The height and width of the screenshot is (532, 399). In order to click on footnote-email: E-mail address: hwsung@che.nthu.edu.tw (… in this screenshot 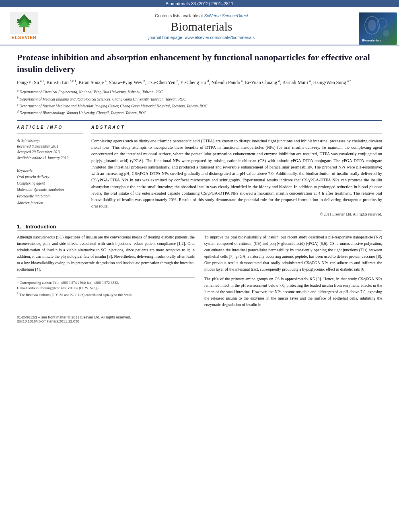, I will do `click(106, 288)`.